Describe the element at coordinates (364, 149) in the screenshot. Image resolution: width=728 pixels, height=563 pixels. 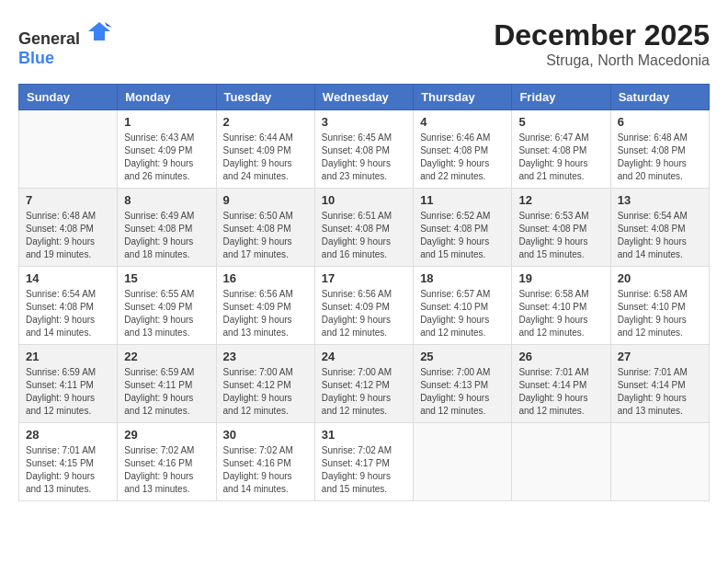
I see `calendar-cell: 3Sunrise: 6:45 AM Sunset: 4:08 PM Daylig…` at that location.